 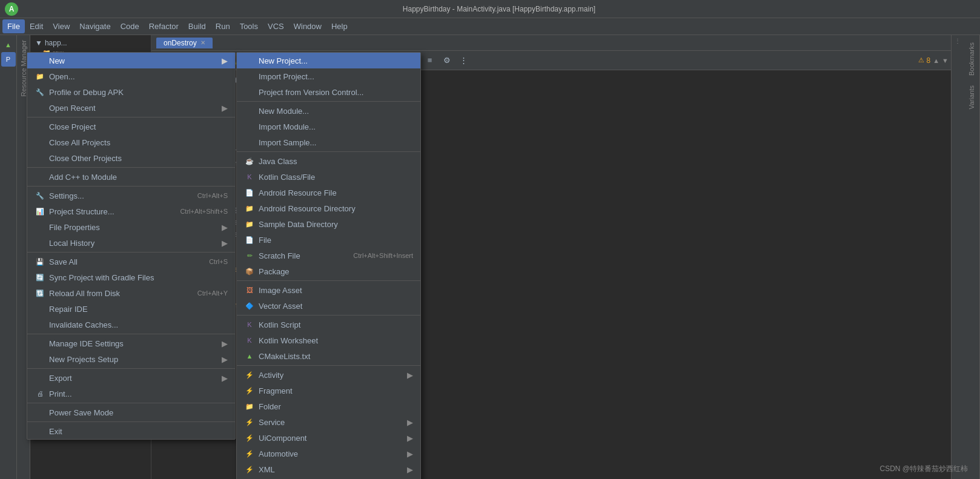 I want to click on new-icon, so click(x=40, y=61).